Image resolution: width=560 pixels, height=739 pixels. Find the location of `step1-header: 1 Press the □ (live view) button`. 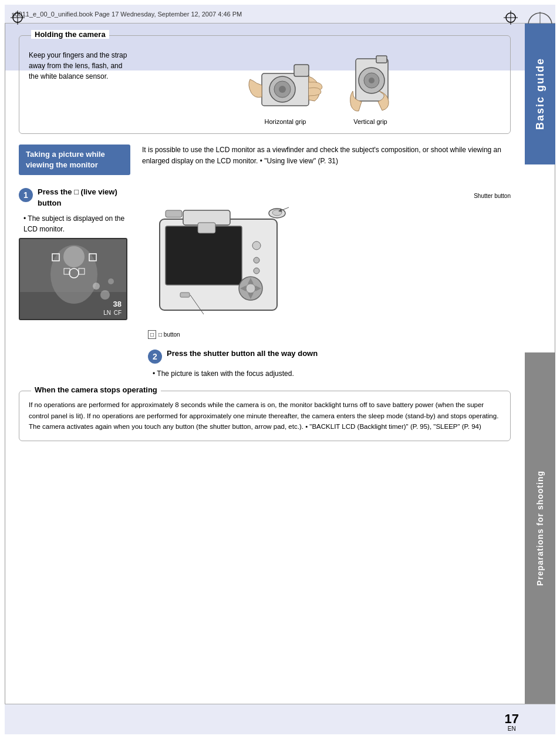

step1-header: 1 Press the □ (live view) button is located at coordinates (77, 197).